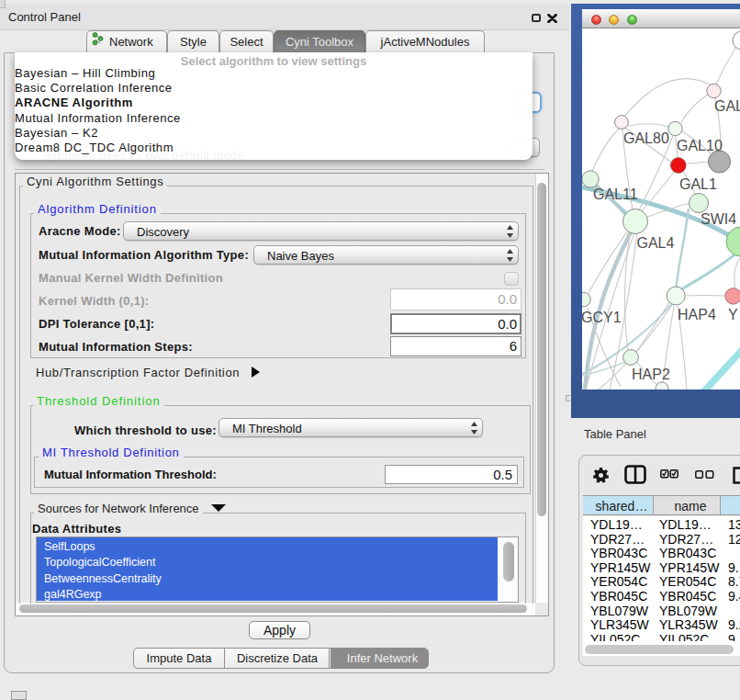 The width and height of the screenshot is (740, 700). I want to click on svg-text: SWI4, so click(718, 219).